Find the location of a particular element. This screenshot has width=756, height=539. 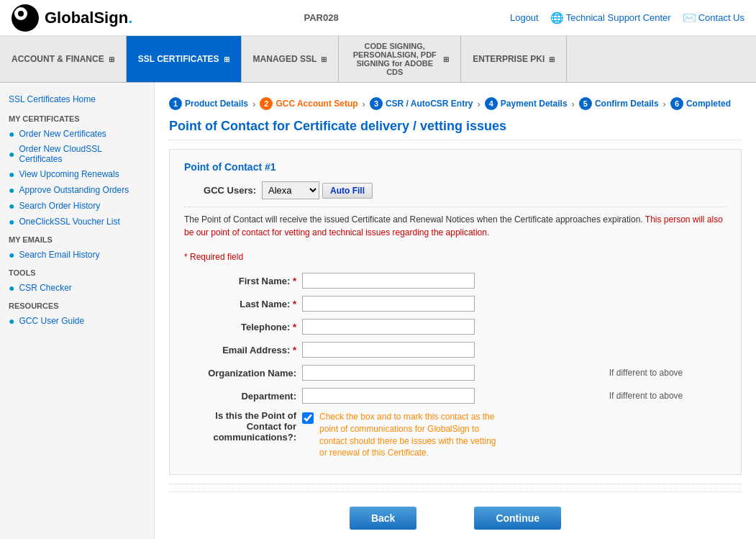

email-cell is located at coordinates (453, 350).